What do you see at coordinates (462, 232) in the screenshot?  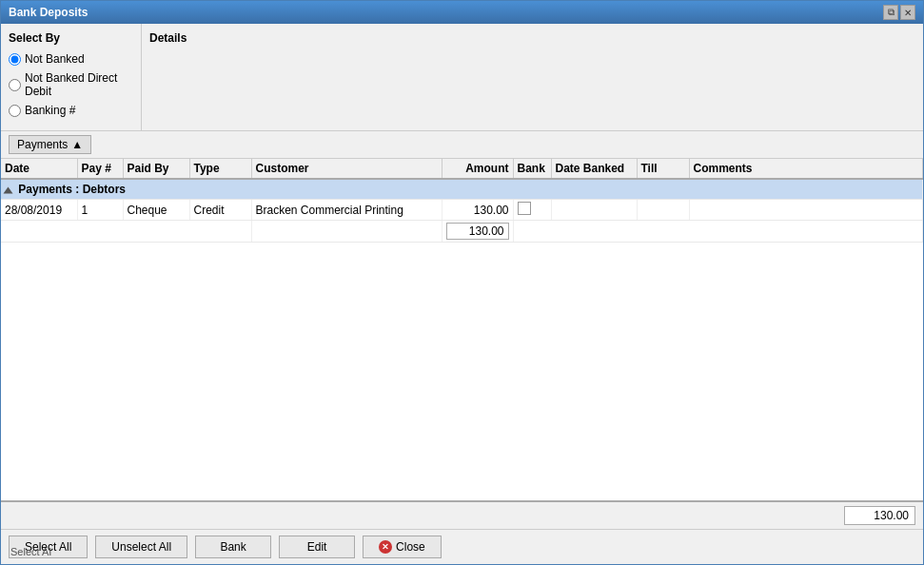 I see `subtotal-row: 130.00` at bounding box center [462, 232].